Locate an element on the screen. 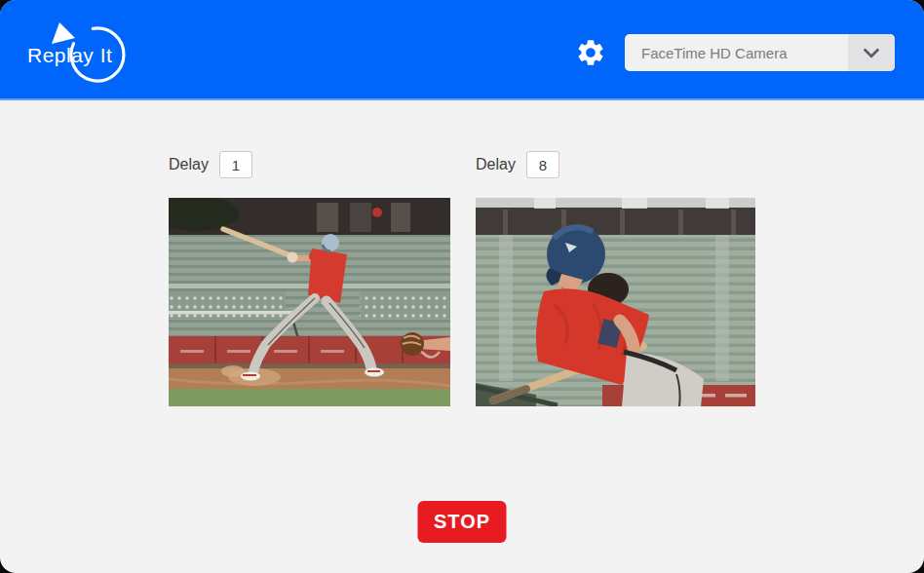 This screenshot has width=924, height=573. camera-select-caret is located at coordinates (871, 53).